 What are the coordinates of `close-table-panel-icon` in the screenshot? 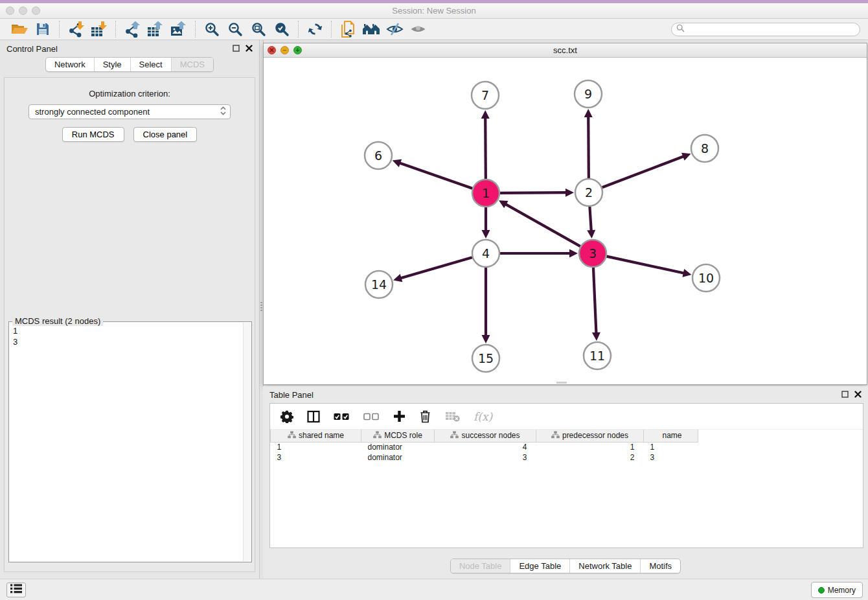 It's located at (858, 395).